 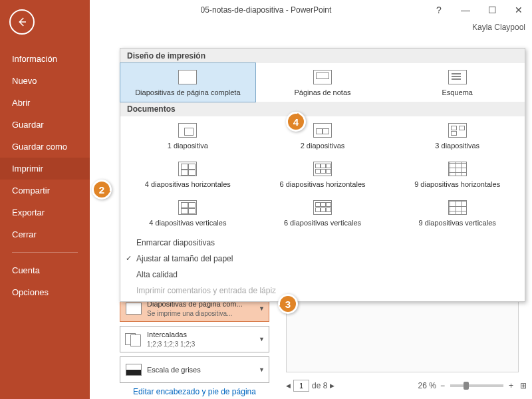 What do you see at coordinates (188, 77) in the screenshot?
I see `full-page-icon` at bounding box center [188, 77].